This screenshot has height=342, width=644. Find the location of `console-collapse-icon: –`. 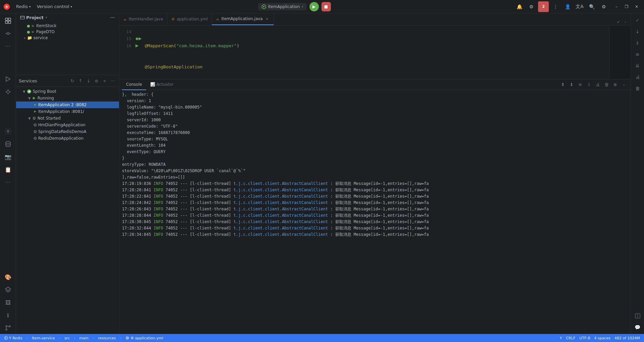

console-collapse-icon: – is located at coordinates (624, 85).